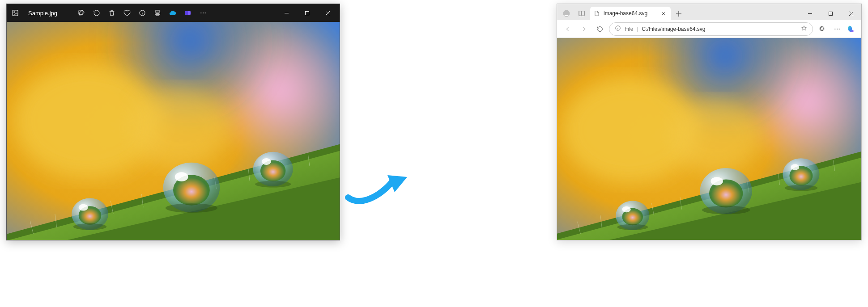 Image resolution: width=868 pixels, height=307 pixels. I want to click on site-info-icon, so click(618, 29).